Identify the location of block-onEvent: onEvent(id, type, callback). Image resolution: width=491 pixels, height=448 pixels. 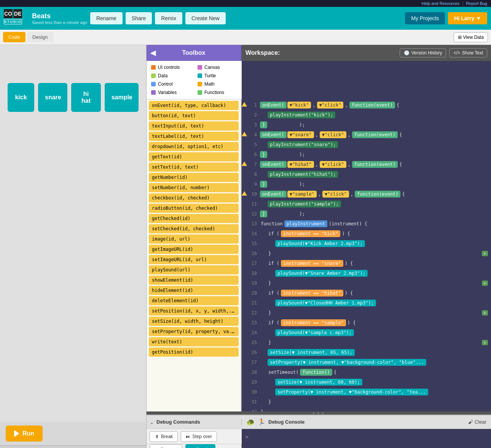
(194, 105).